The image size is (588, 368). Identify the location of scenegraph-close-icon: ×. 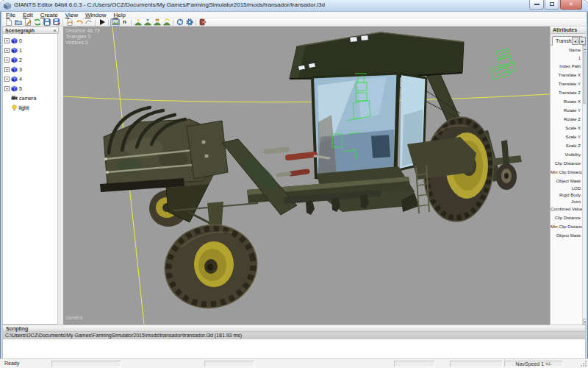
(54, 31).